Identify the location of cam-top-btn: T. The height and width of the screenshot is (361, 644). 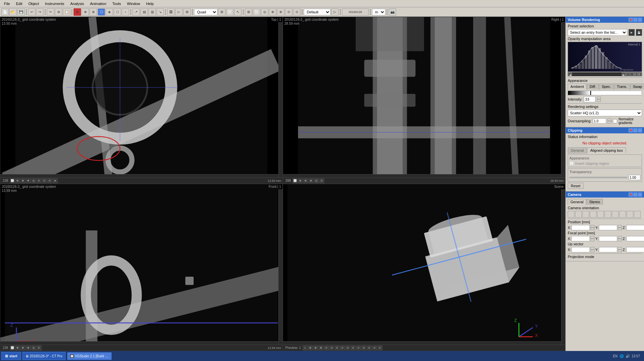
(601, 214).